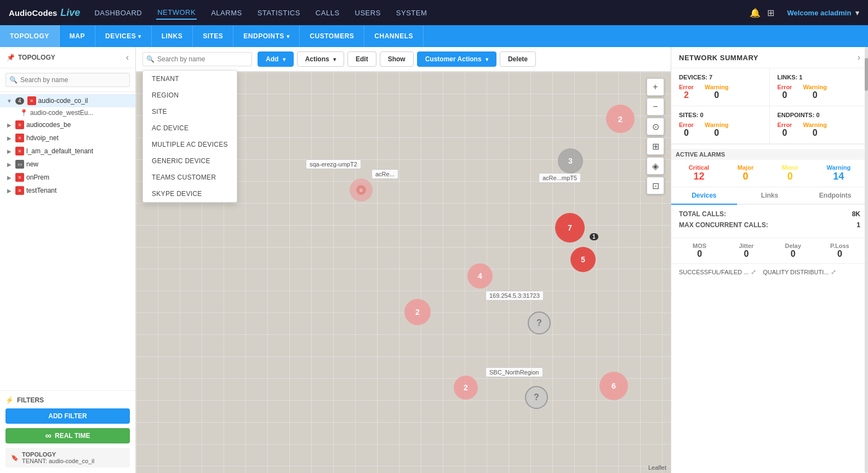 The height and width of the screenshot is (473, 868). I want to click on add-menu-site: SITE, so click(190, 112).